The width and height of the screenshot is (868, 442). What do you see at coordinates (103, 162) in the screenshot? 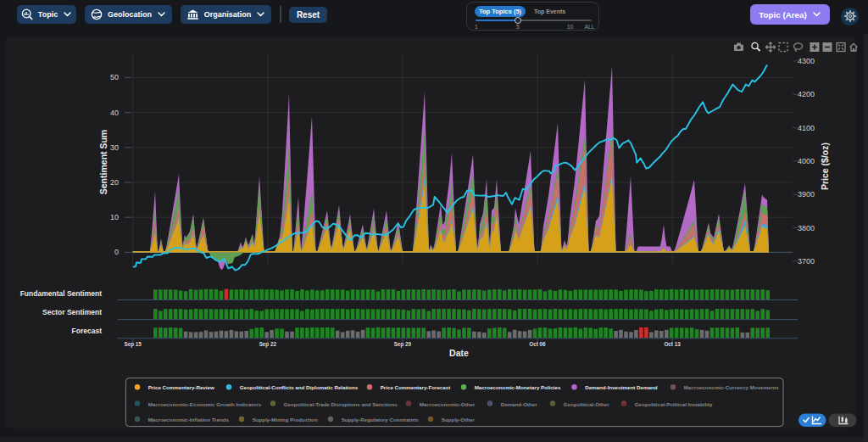
I see `svg-text: Sentiment Sum` at bounding box center [103, 162].